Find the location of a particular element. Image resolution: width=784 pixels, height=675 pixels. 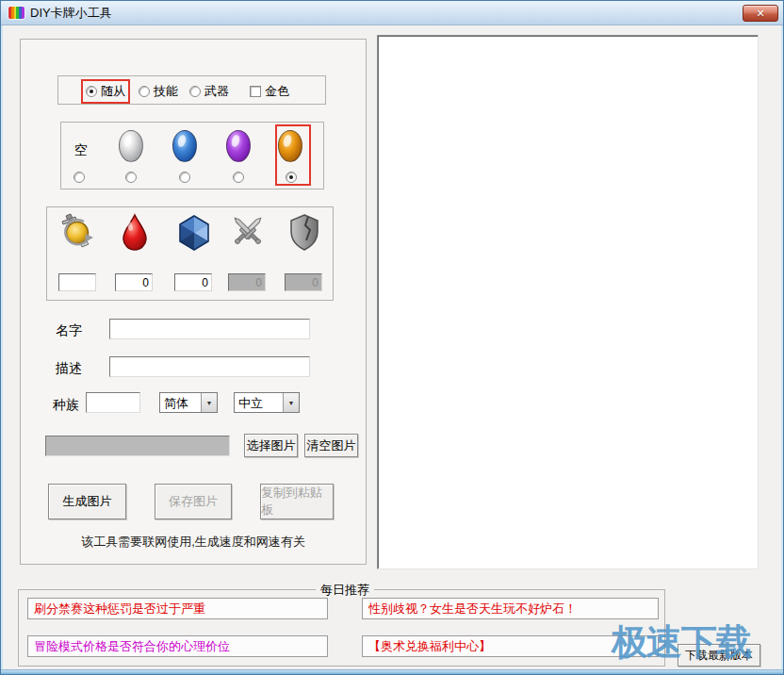

radio-spell-label: 技能 is located at coordinates (166, 91).